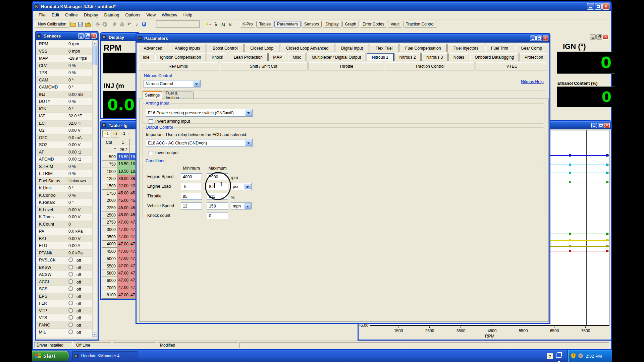  Describe the element at coordinates (52, 24) in the screenshot. I see `new-calibration-button: New Calibration` at that location.